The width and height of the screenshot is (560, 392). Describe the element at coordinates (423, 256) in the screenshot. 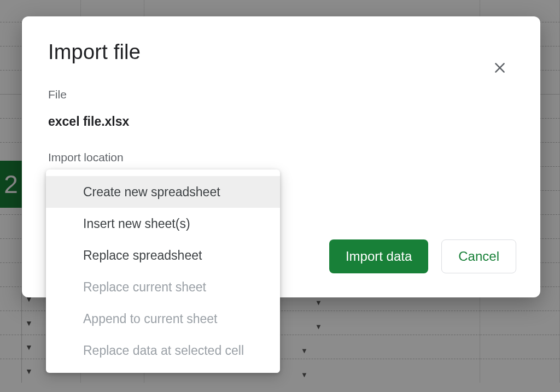

I see `dialog-actions: Import data Cancel` at that location.